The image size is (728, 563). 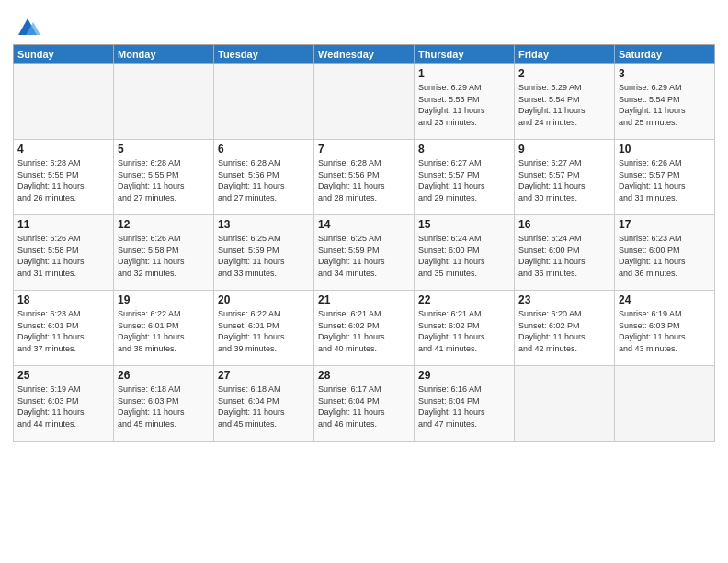 What do you see at coordinates (364, 55) in the screenshot?
I see `header-row: SundayMondayTuesdayWednesdayThursdayFrid…` at bounding box center [364, 55].